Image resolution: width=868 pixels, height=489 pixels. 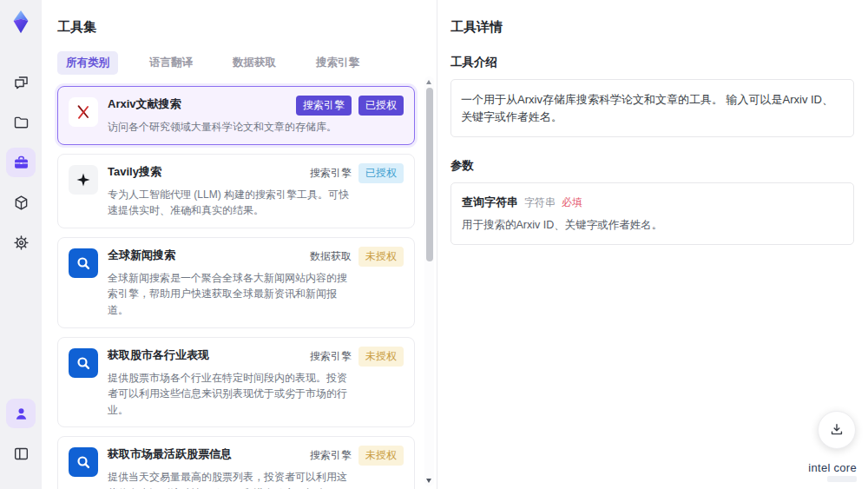 What do you see at coordinates (842, 479) in the screenshot?
I see `brand-sub-bar` at bounding box center [842, 479].